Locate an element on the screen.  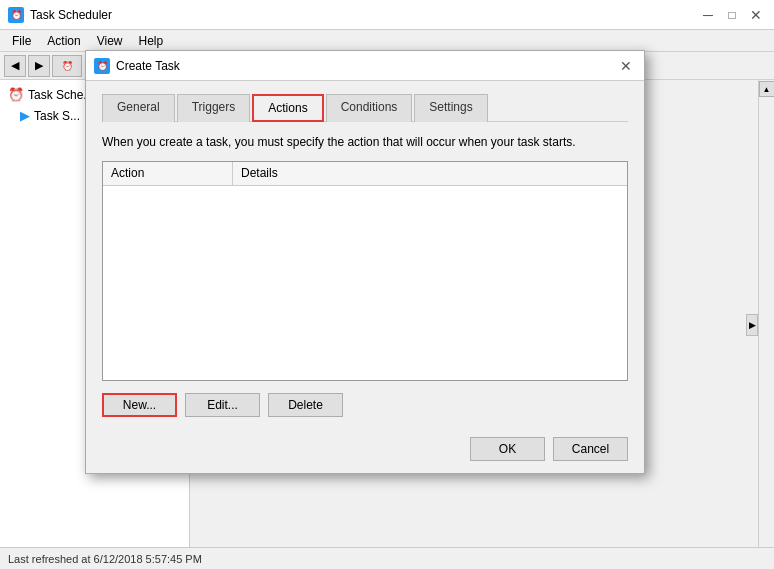
tab-conditions: Conditions is located at coordinates (370, 108).